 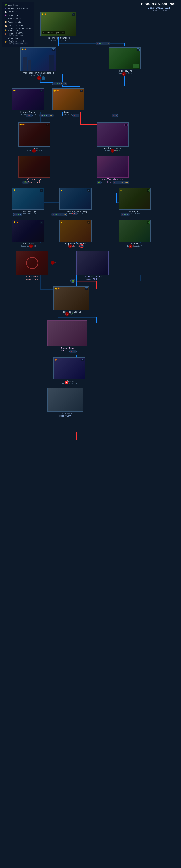 I want to click on badge-after-crypt: 🌿, so click(x=99, y=182).